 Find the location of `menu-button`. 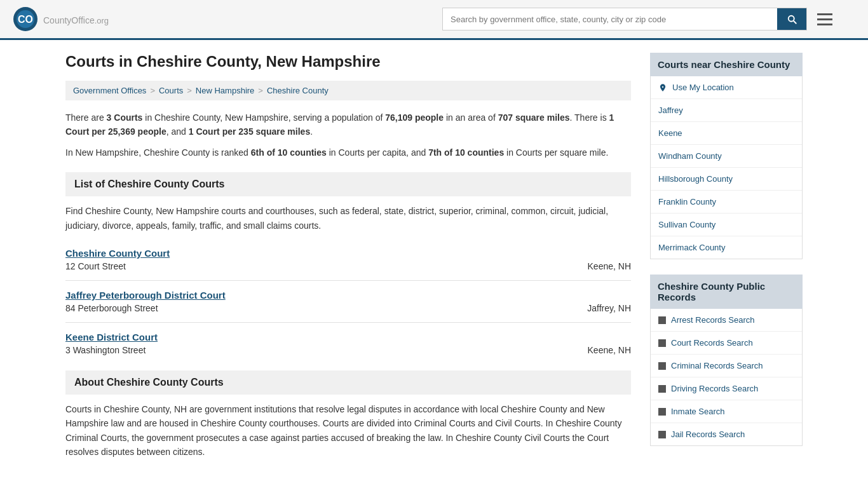

menu-button is located at coordinates (825, 19).